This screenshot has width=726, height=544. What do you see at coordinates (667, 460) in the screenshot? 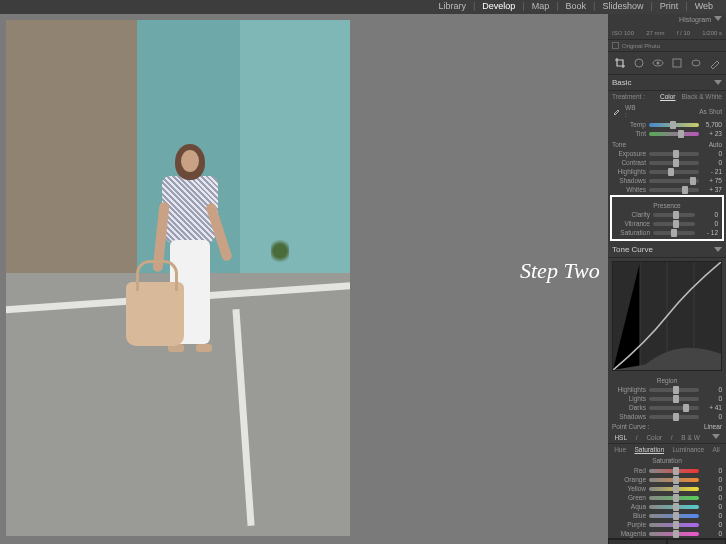
I see `hsl-section-header: Saturation` at bounding box center [667, 460].